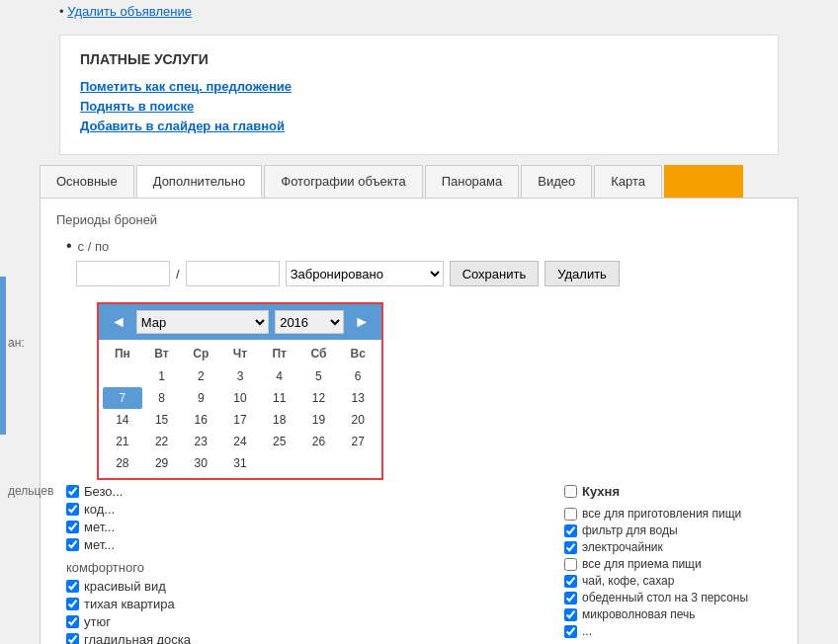 This screenshot has height=644, width=838. What do you see at coordinates (673, 492) in the screenshot?
I see `kitchen-title-row: Кухня` at bounding box center [673, 492].